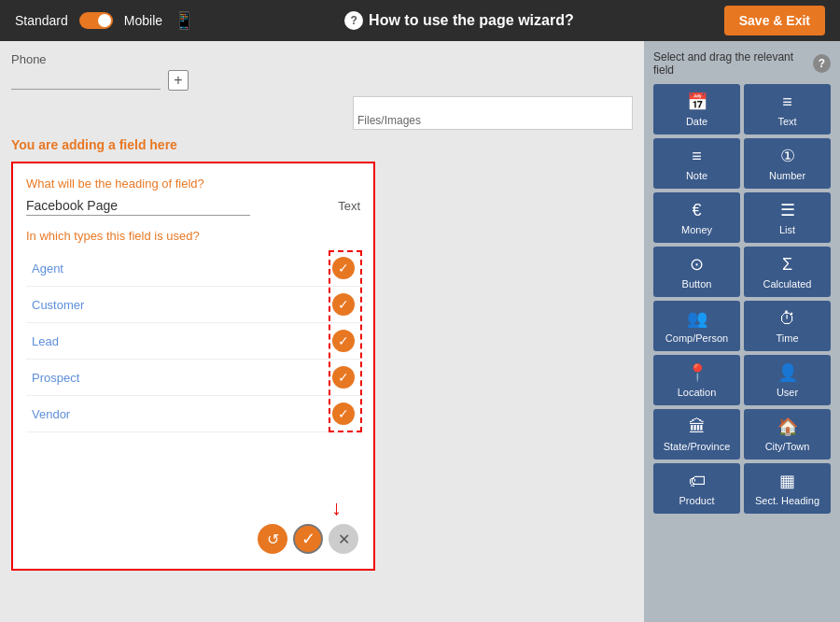  Describe the element at coordinates (193, 235) in the screenshot. I see `types-question: In which types this field is used?` at that location.